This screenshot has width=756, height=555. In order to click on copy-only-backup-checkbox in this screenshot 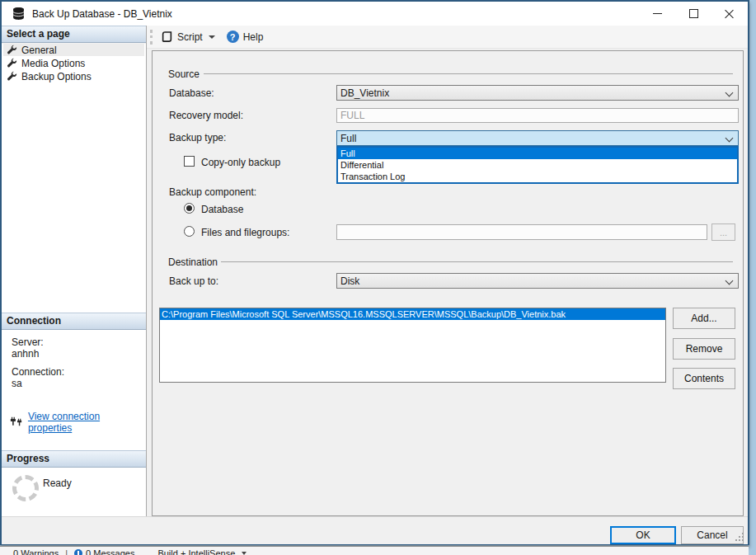, I will do `click(190, 162)`.